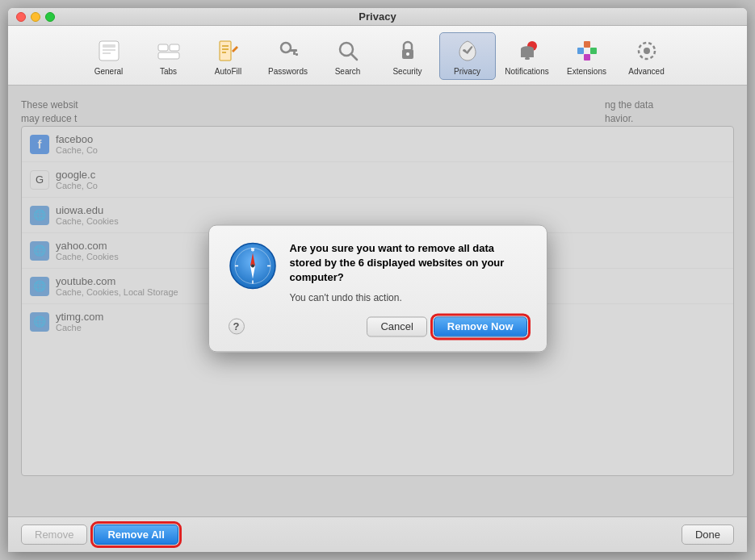 This screenshot has height=560, width=755. What do you see at coordinates (168, 71) in the screenshot?
I see `toolbar-tabs-label: Tabs` at bounding box center [168, 71].